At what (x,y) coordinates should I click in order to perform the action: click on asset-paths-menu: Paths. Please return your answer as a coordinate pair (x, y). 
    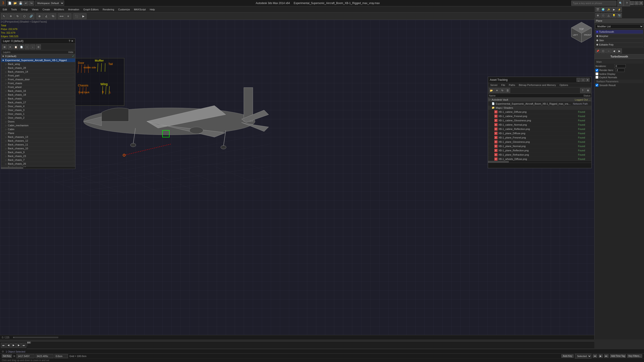
    Looking at the image, I should click on (512, 85).